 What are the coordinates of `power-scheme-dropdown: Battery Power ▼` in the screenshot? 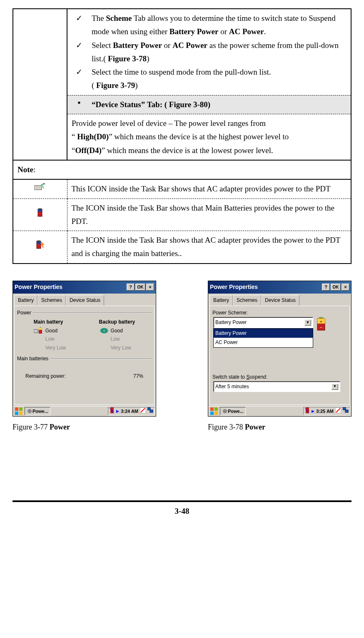 It's located at (263, 322).